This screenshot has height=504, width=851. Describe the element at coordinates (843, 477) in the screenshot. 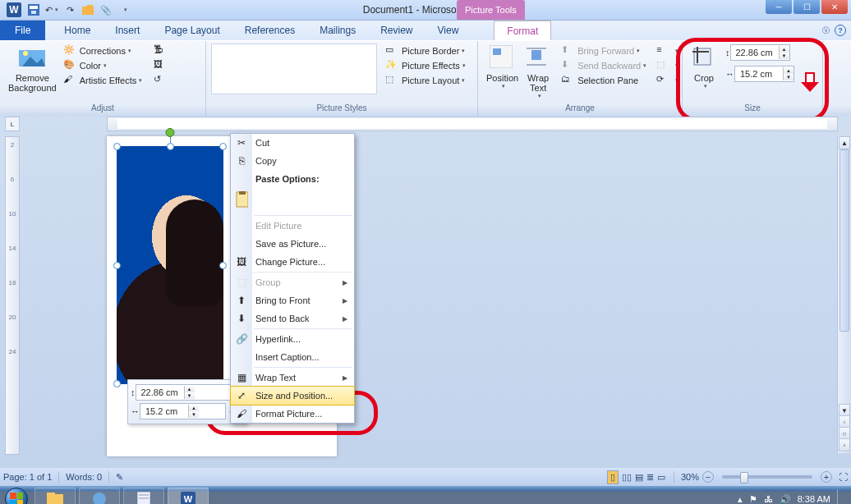

I see `zoom-fit-icon: ⛶` at that location.